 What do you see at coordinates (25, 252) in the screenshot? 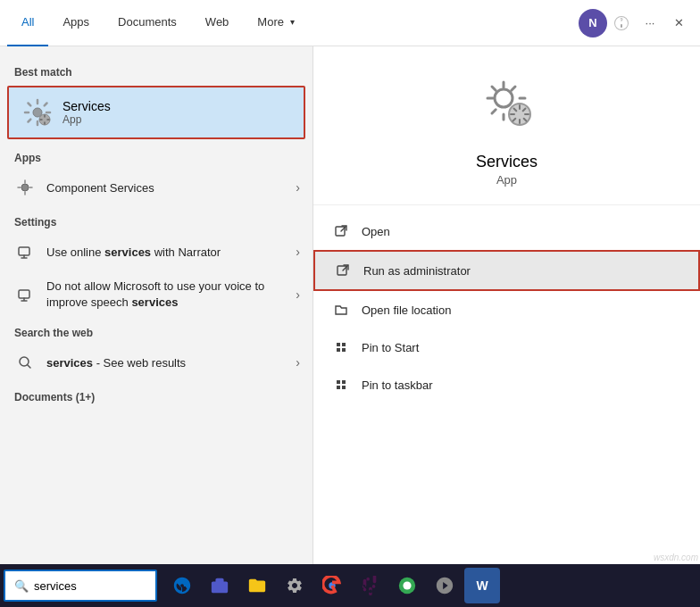
I see `narrator-icon` at bounding box center [25, 252].